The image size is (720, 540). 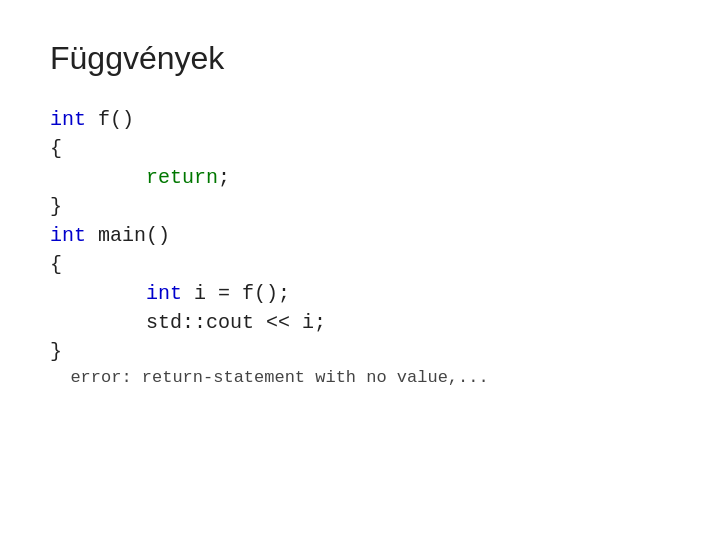 What do you see at coordinates (164, 294) in the screenshot?
I see `keyword-int-3: int` at bounding box center [164, 294].